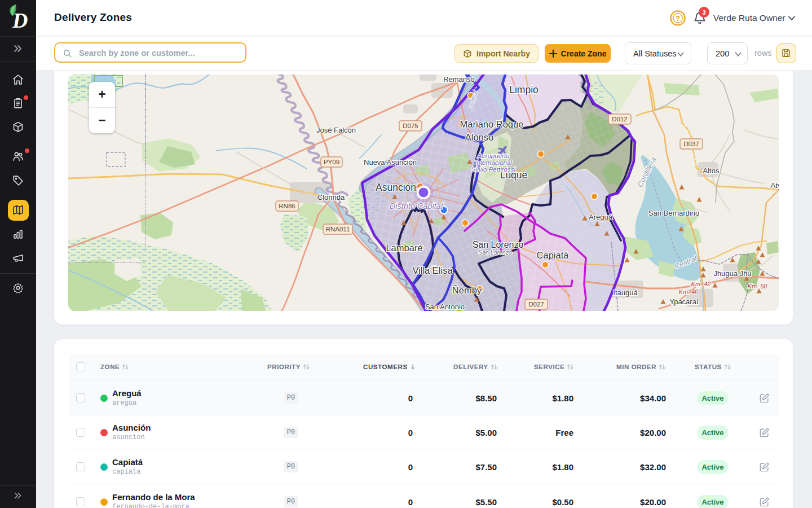  What do you see at coordinates (493, 169) in the screenshot?
I see `svg-text: Silvio Pettirossi` at bounding box center [493, 169].